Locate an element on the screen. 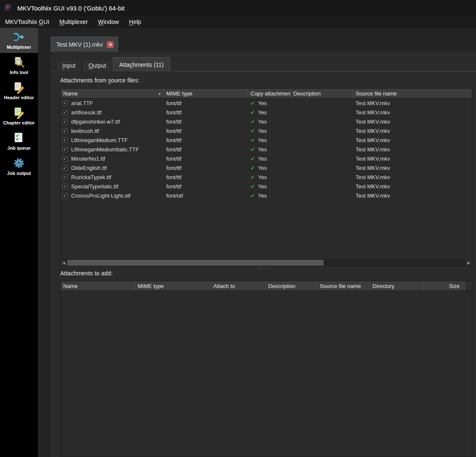 This screenshot has width=476, height=457. scrollbar-track is located at coordinates (395, 263).